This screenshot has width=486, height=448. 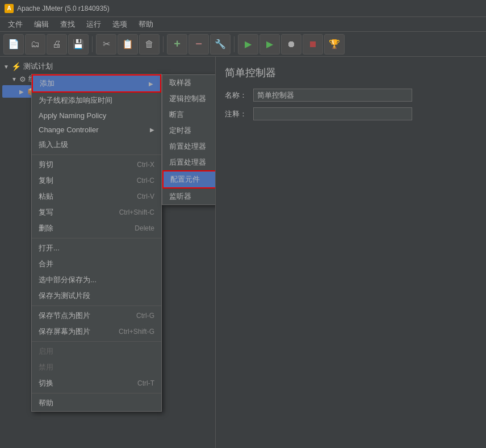 What do you see at coordinates (73, 116) in the screenshot?
I see `ctx-apply-naming-label: Apply Naming Policy` at bounding box center [73, 116].